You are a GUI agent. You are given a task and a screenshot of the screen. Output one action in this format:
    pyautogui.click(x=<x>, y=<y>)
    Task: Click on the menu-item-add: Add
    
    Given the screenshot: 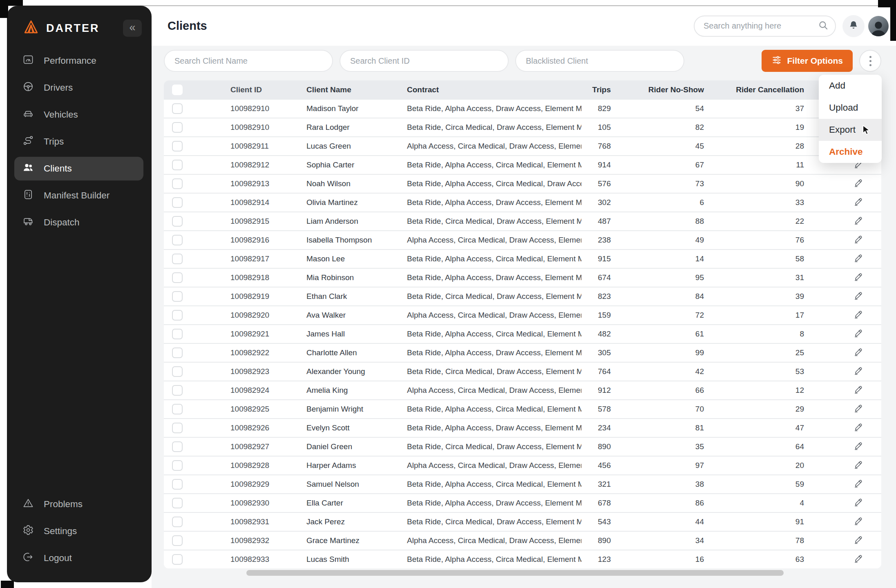 What is the action you would take?
    pyautogui.click(x=850, y=86)
    